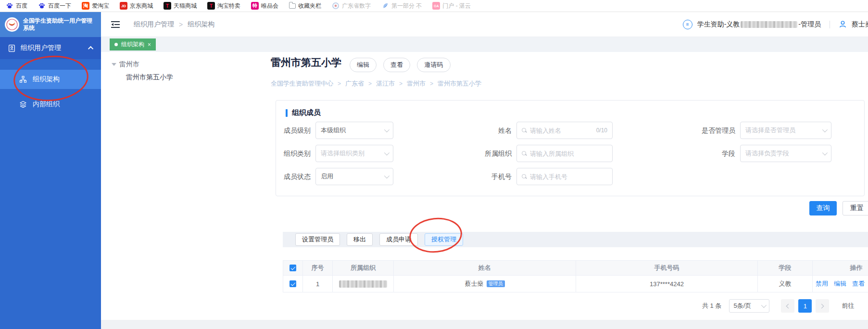  I want to click on tree-expand-caret-icon, so click(114, 64).